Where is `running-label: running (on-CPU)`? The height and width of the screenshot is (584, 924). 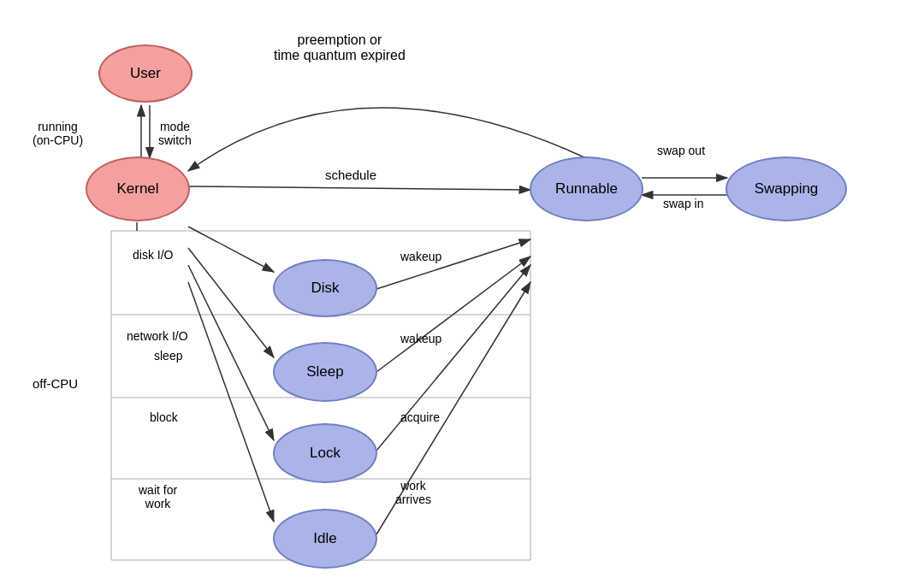 running-label: running (on-CPU) is located at coordinates (58, 133).